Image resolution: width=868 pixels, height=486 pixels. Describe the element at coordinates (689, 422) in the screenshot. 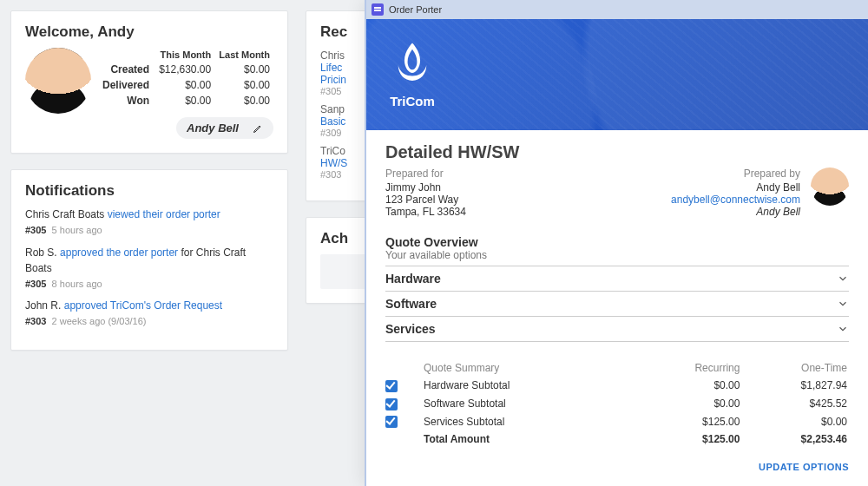

I see `summary-item-recurring: $125.00` at that location.